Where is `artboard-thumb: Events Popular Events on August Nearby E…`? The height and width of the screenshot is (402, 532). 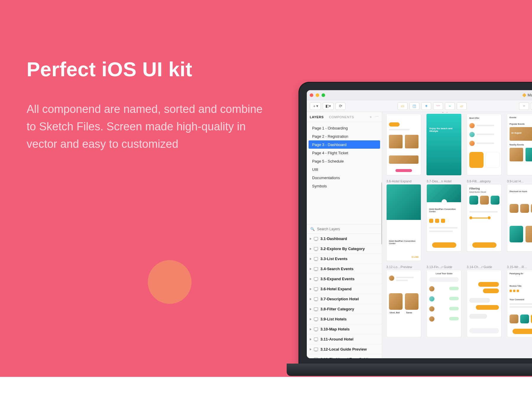 artboard-thumb: Events Popular Events on August Nearby E… is located at coordinates (520, 145).